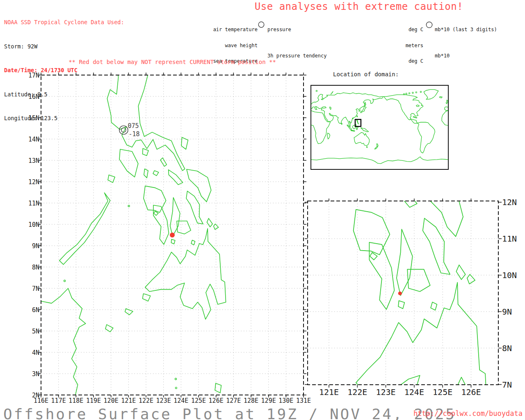 This screenshot has width=525, height=420. What do you see at coordinates (304, 401) in the screenshot?
I see `x-tick-label: 131E` at bounding box center [304, 401].